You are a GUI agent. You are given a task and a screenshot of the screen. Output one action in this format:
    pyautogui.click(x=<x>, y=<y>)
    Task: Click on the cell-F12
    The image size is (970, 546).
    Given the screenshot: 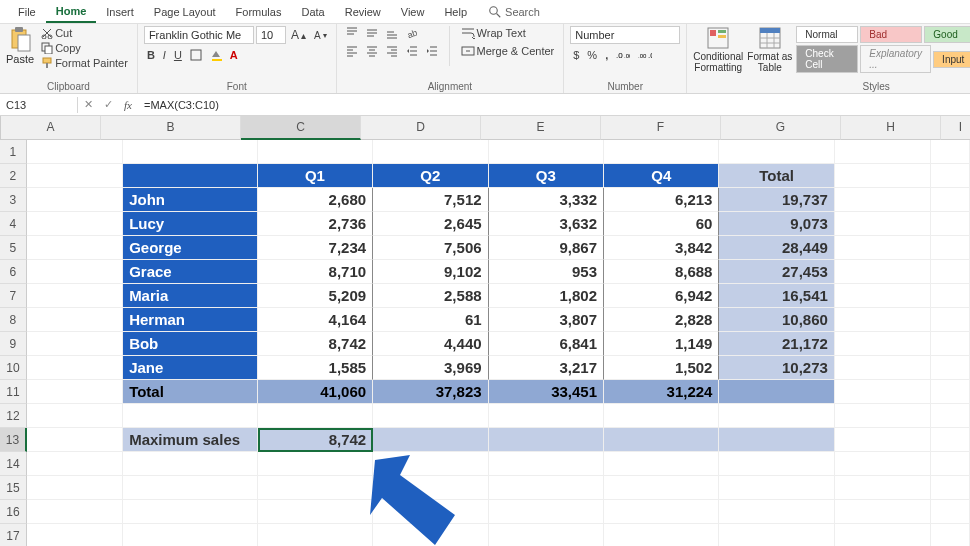 What is the action you would take?
    pyautogui.click(x=662, y=416)
    